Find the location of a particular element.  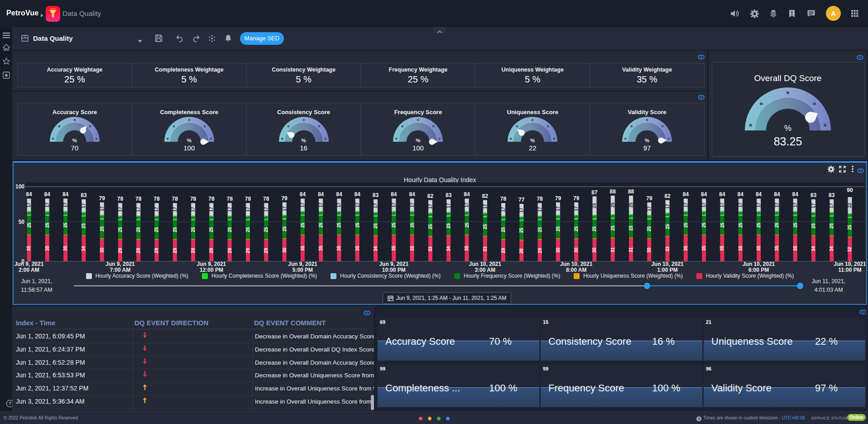

svg-text: 11:00 PM is located at coordinates (849, 270).